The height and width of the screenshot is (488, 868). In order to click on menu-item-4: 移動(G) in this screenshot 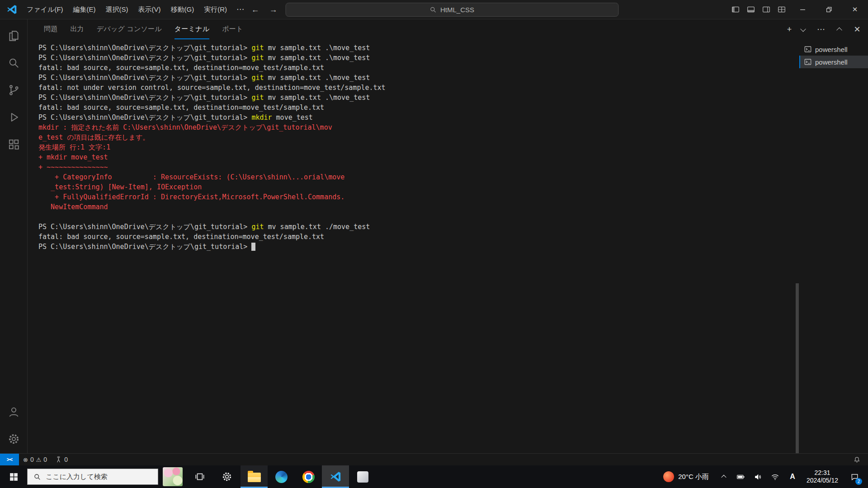, I will do `click(183, 9)`.